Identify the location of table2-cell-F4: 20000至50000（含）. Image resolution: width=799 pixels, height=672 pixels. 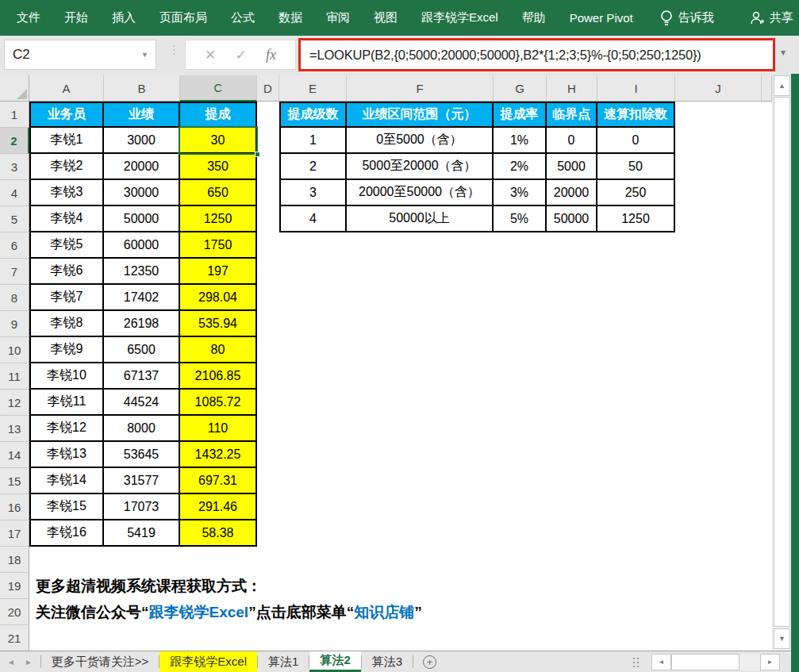
(421, 194).